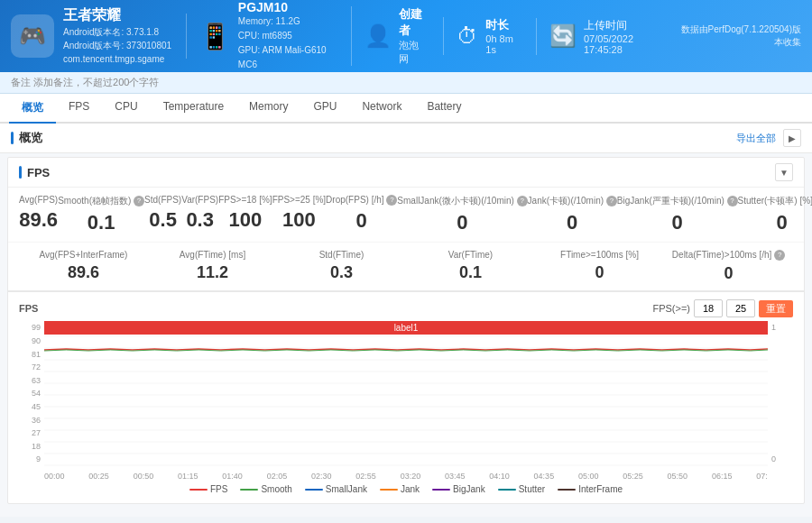 Image resolution: width=812 pixels, height=523 pixels. What do you see at coordinates (733, 201) in the screenshot?
I see `help-icon-bigjank: ?` at bounding box center [733, 201].